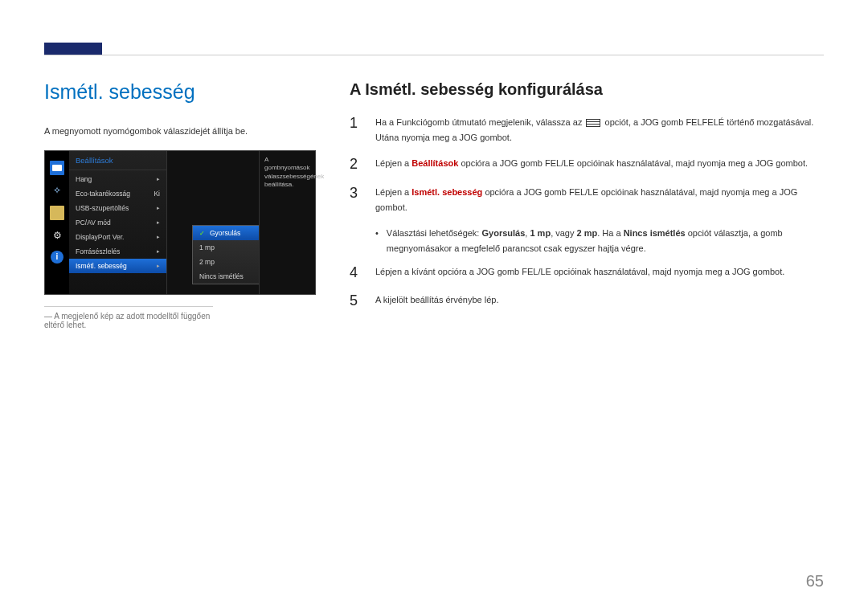  What do you see at coordinates (434, 55) in the screenshot?
I see `header-rule` at bounding box center [434, 55].